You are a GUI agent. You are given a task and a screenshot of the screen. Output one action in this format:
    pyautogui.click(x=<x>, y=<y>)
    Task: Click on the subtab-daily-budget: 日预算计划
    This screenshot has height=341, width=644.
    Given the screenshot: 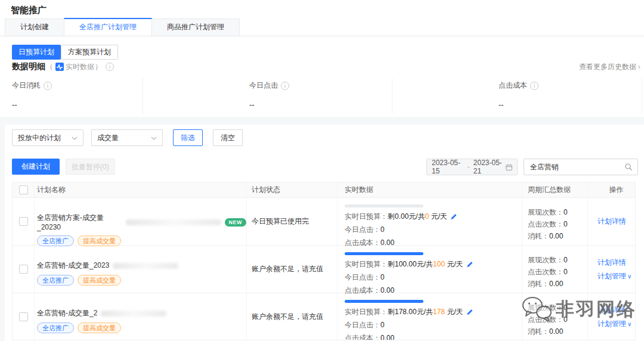 What is the action you would take?
    pyautogui.click(x=36, y=52)
    